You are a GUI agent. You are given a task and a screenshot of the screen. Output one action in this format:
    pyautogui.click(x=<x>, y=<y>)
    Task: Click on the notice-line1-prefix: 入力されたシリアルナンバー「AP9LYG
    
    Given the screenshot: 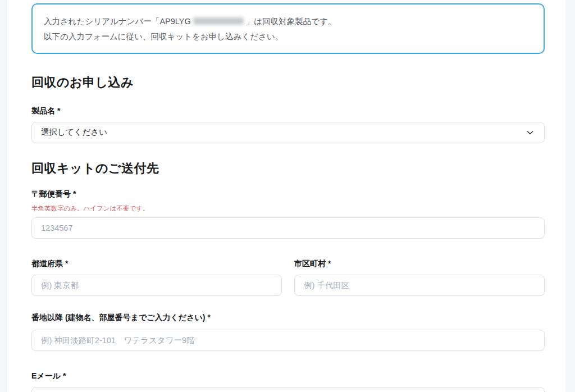 What is the action you would take?
    pyautogui.click(x=117, y=21)
    